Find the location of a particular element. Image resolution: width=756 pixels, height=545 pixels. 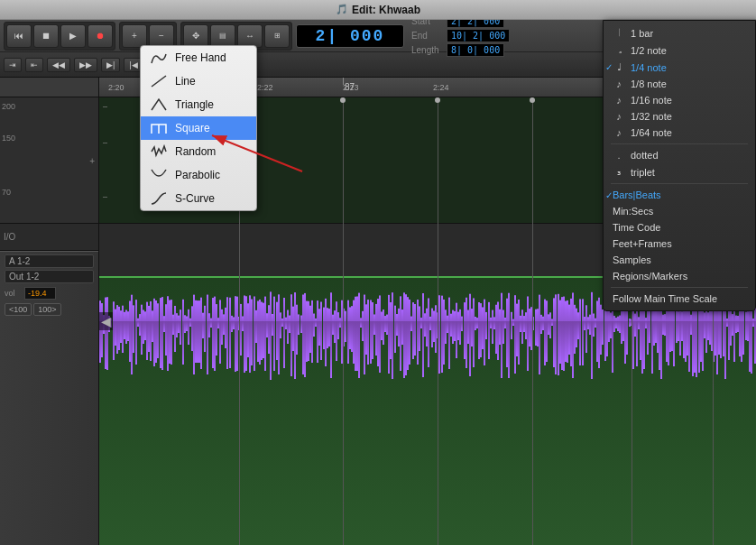

vol-label: vol is located at coordinates (14, 293).